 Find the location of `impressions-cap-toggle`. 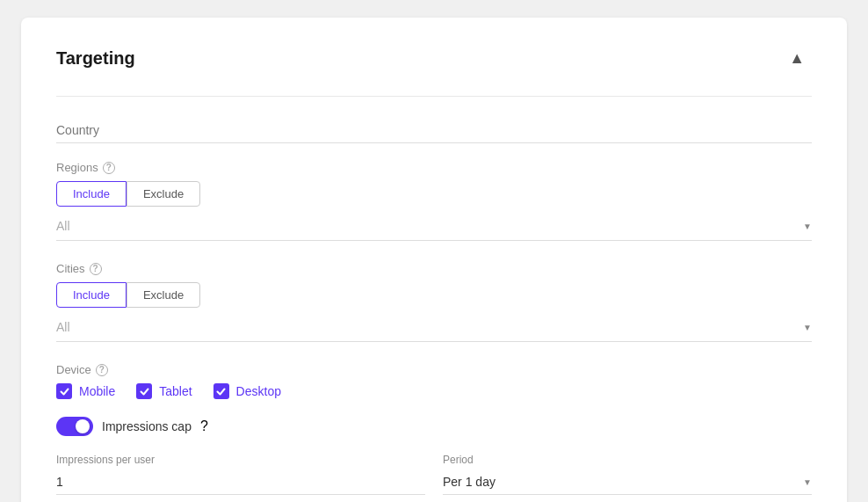

impressions-cap-toggle is located at coordinates (75, 426).